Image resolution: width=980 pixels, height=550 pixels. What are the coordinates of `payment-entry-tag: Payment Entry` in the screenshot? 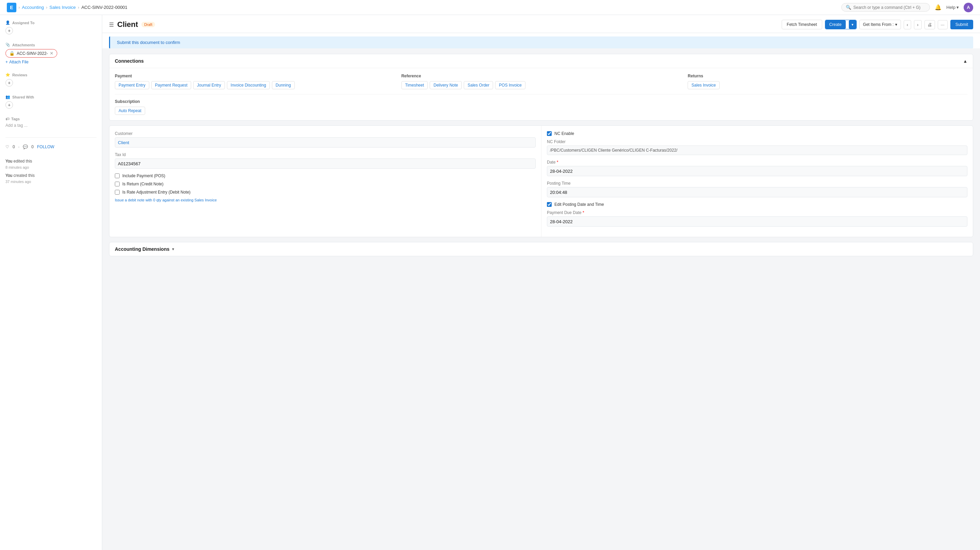 It's located at (132, 85).